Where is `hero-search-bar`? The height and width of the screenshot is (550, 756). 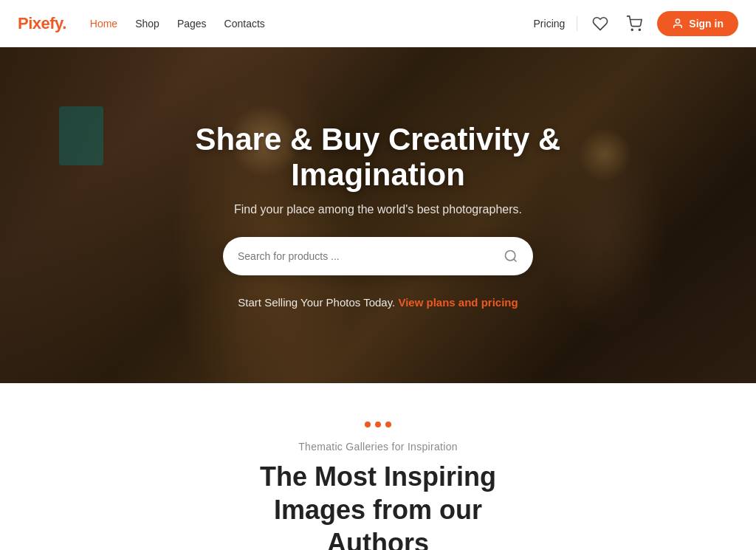 hero-search-bar is located at coordinates (378, 256).